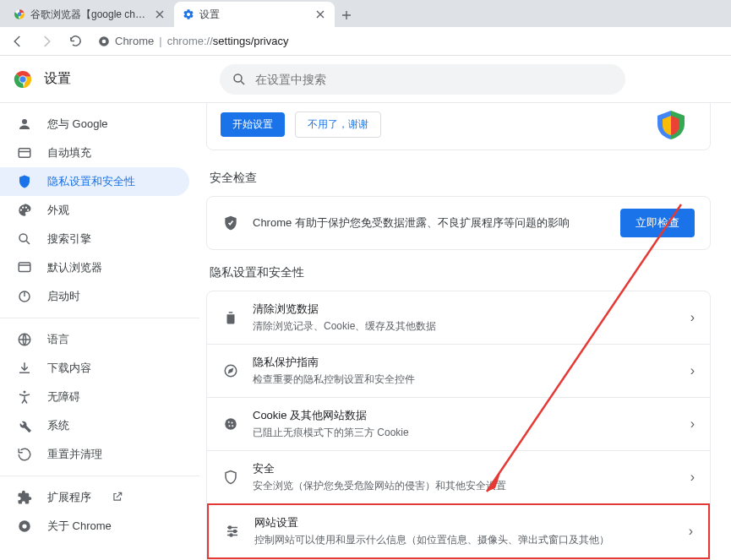  I want to click on trash-icon, so click(231, 318).